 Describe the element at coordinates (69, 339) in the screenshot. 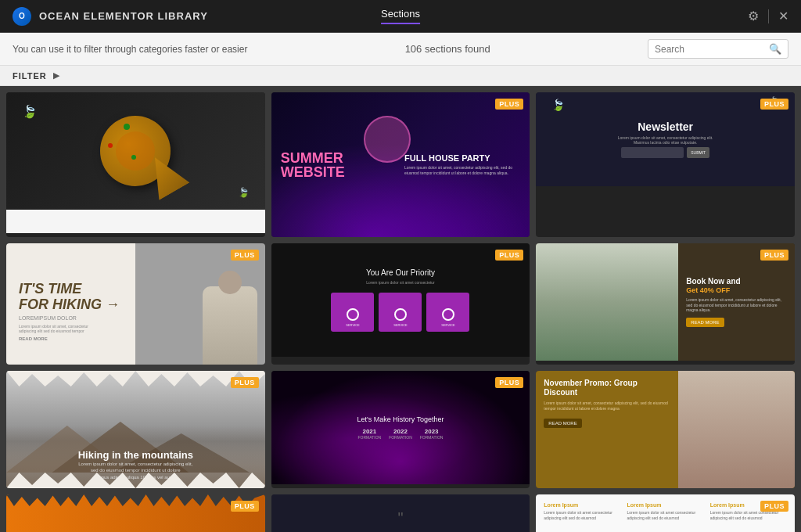

I see `read-more-link: READ MORE` at that location.